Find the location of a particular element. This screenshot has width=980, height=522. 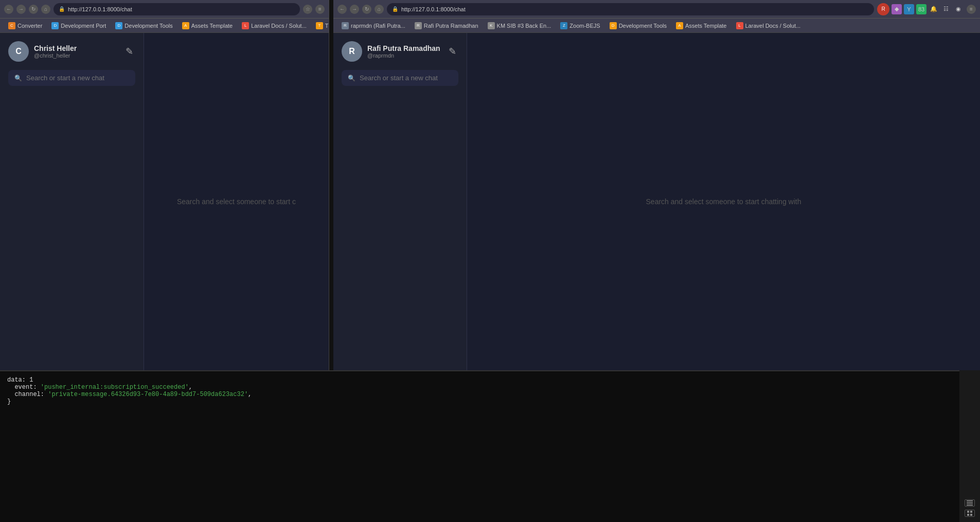

bookmark-tutorial: T Tutorial is located at coordinates (320, 26).